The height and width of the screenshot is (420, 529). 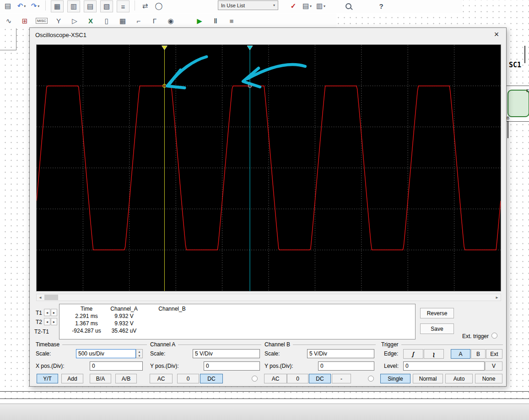 What do you see at coordinates (381, 6) in the screenshot?
I see `help-icon-glyph: ?` at bounding box center [381, 6].